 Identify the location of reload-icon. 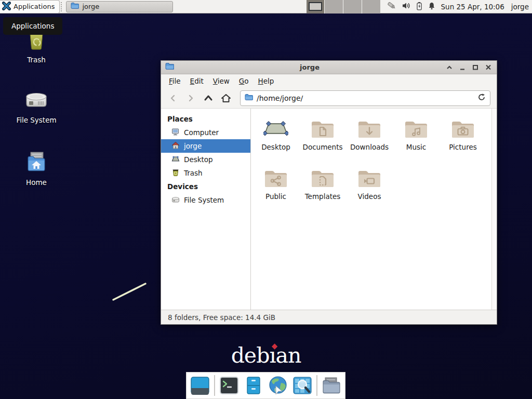
(482, 98).